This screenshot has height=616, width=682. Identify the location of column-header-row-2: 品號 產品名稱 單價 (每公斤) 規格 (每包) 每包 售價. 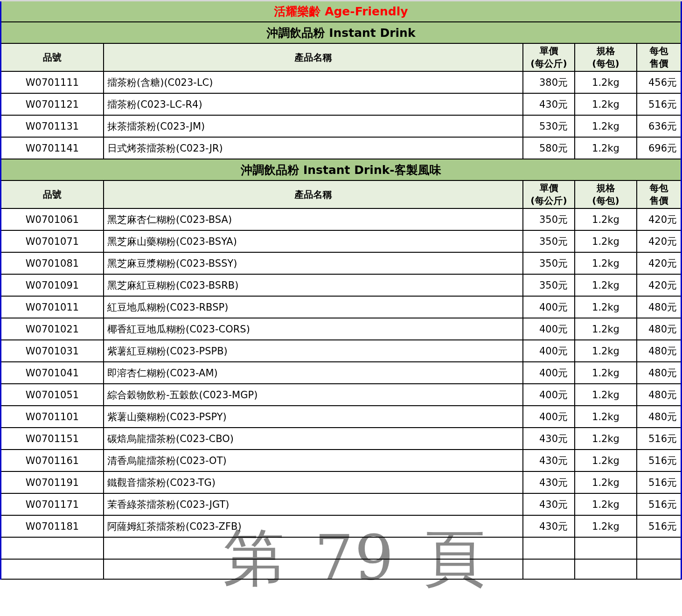
(341, 194).